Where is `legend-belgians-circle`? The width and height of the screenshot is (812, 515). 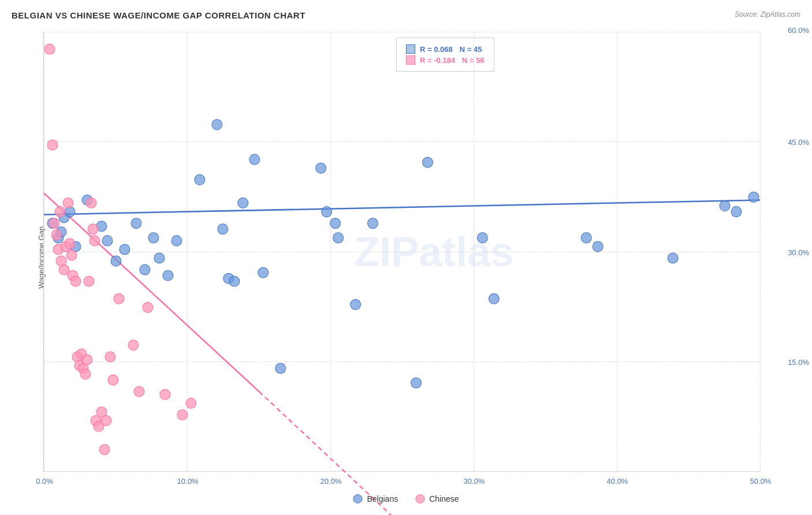
legend-belgians-circle is located at coordinates (357, 499).